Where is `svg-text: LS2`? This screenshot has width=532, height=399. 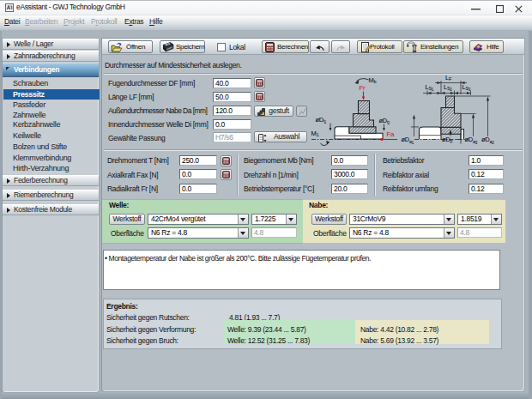
svg-text: LS2 is located at coordinates (448, 88).